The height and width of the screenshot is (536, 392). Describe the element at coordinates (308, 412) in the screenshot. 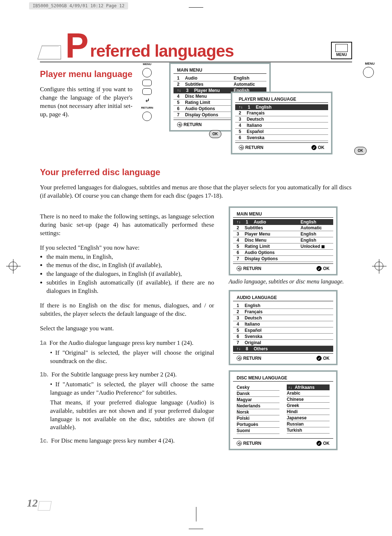

I see `lang-item: Hindi` at that location.